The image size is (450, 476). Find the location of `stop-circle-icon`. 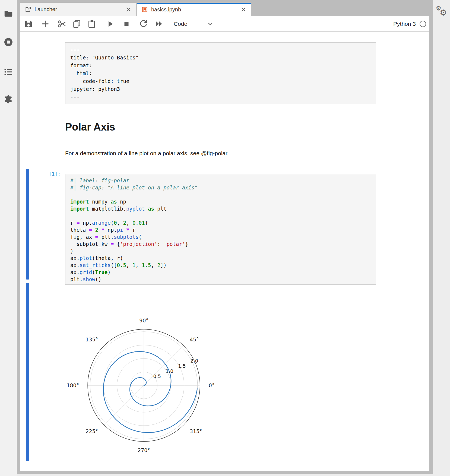

stop-circle-icon is located at coordinates (8, 42).